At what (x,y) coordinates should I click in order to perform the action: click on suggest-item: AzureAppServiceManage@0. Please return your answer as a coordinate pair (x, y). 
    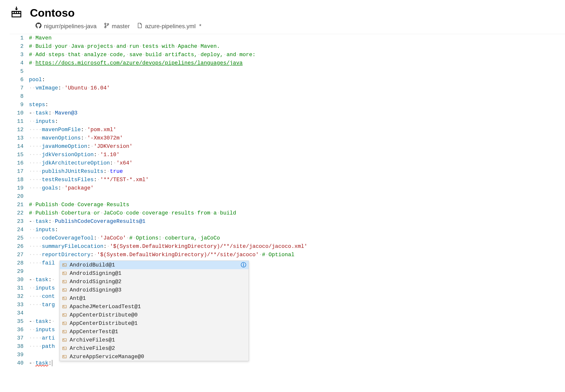
    Looking at the image, I should click on (154, 357).